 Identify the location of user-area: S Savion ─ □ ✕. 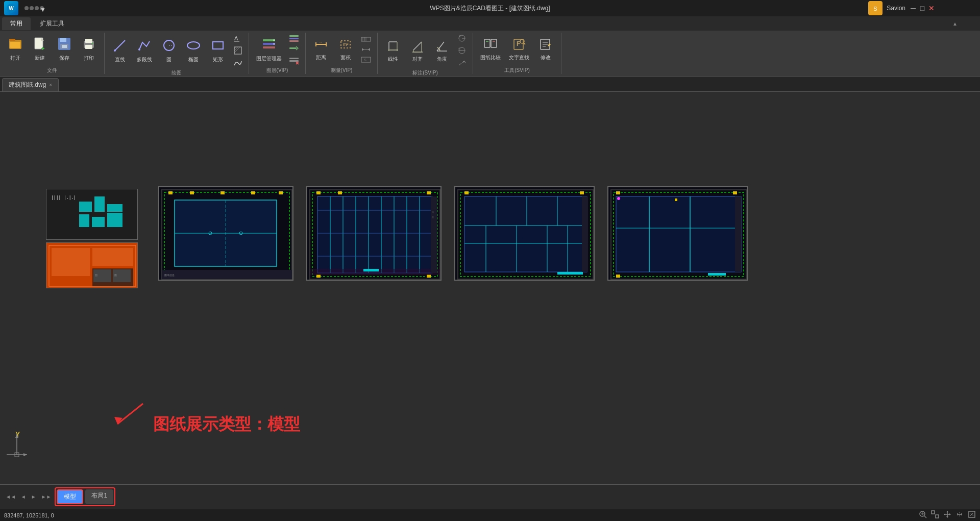
(901, 8).